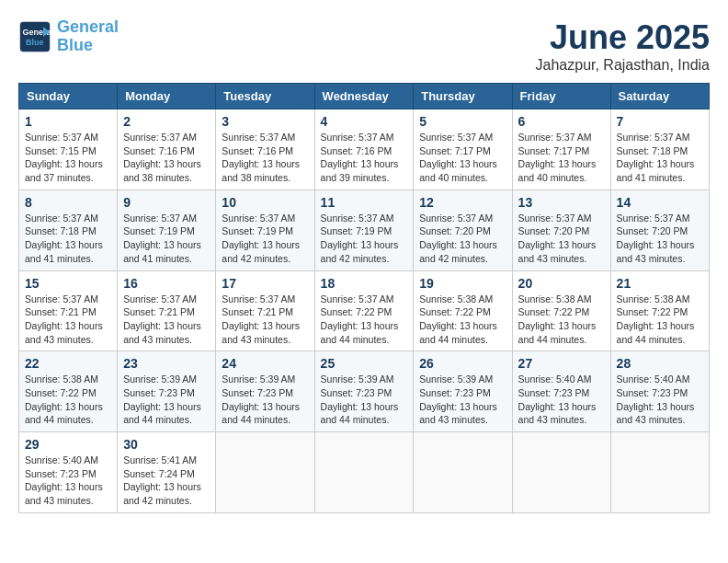  I want to click on page-header: General Blue General Blue June 2025 Jaha…, so click(364, 46).